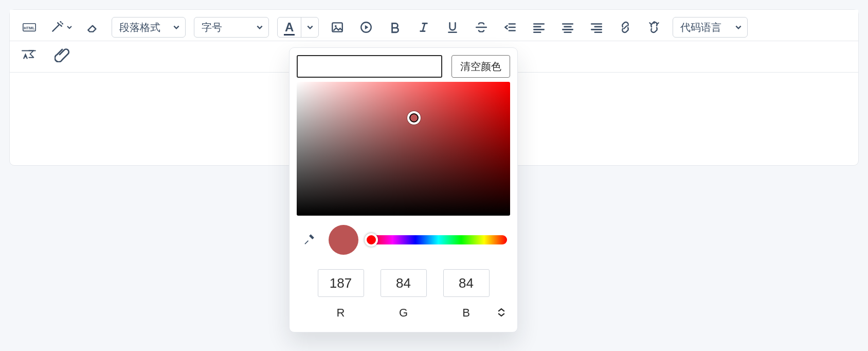  I want to click on sv-thumb, so click(414, 118).